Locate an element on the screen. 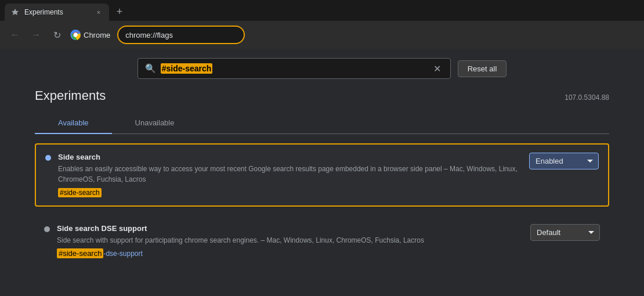  flag-description: Enables an easily accessible way to acce… is located at coordinates (290, 174).